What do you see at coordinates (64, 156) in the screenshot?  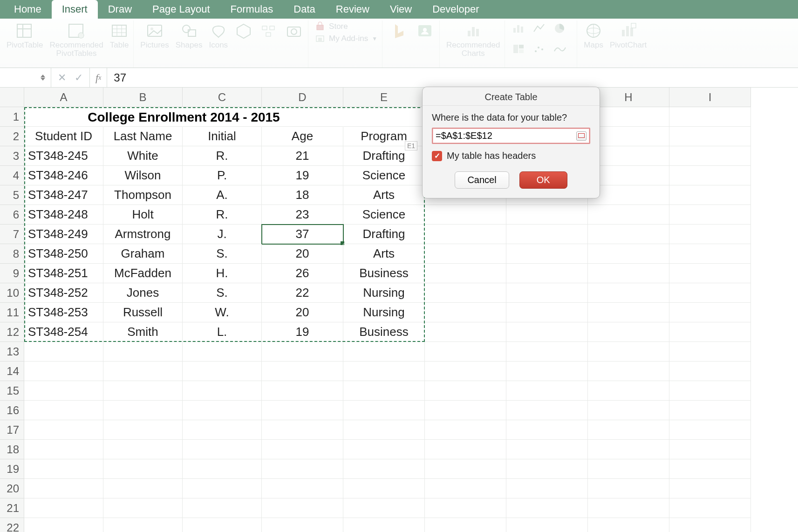 I see `table-cell: ST348-245` at bounding box center [64, 156].